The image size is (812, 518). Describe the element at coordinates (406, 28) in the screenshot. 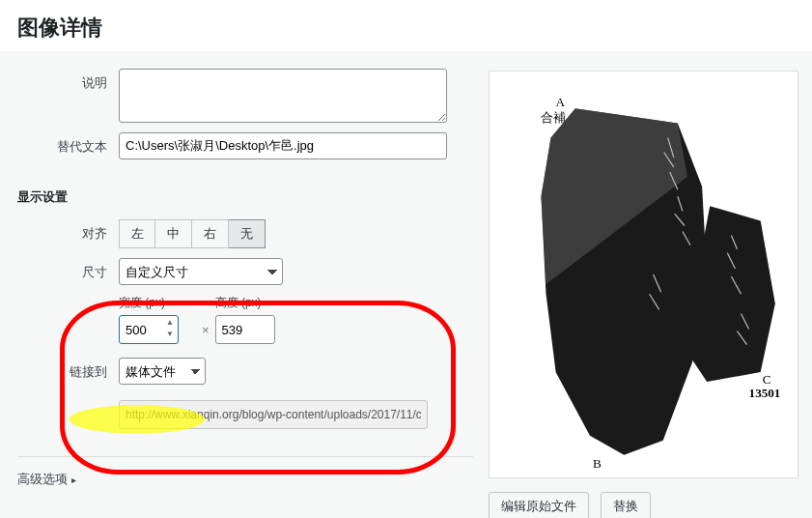

I see `page-title: 图像详情` at that location.